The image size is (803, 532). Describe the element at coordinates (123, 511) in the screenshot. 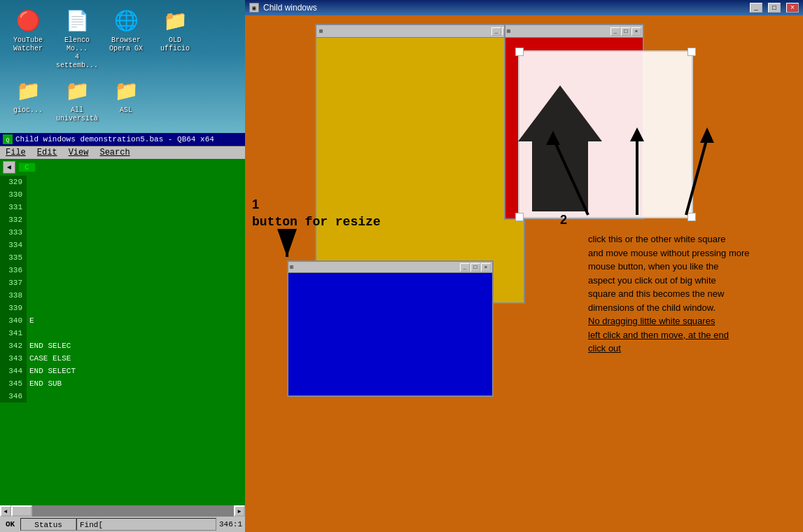

I see `horizontal-scrollbar: ◄ ►` at that location.